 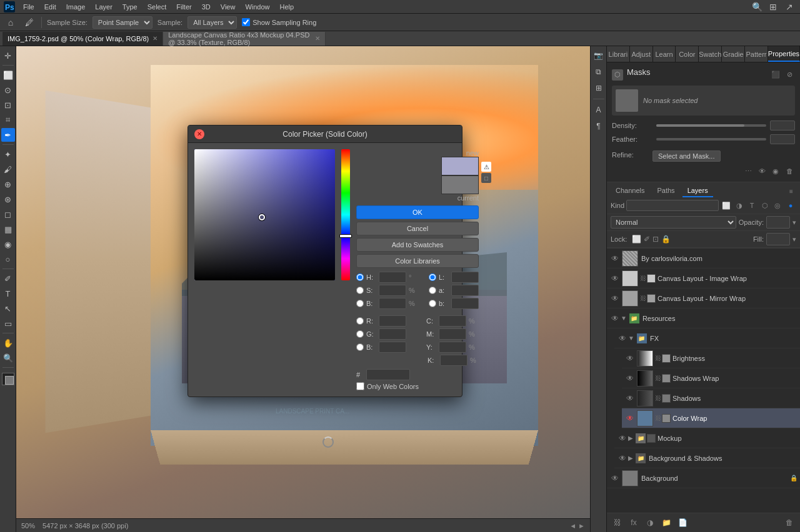 What do you see at coordinates (708, 458) in the screenshot?
I see `layer-row: 👁 ▶ 📁 Background & Shadows` at bounding box center [708, 458].